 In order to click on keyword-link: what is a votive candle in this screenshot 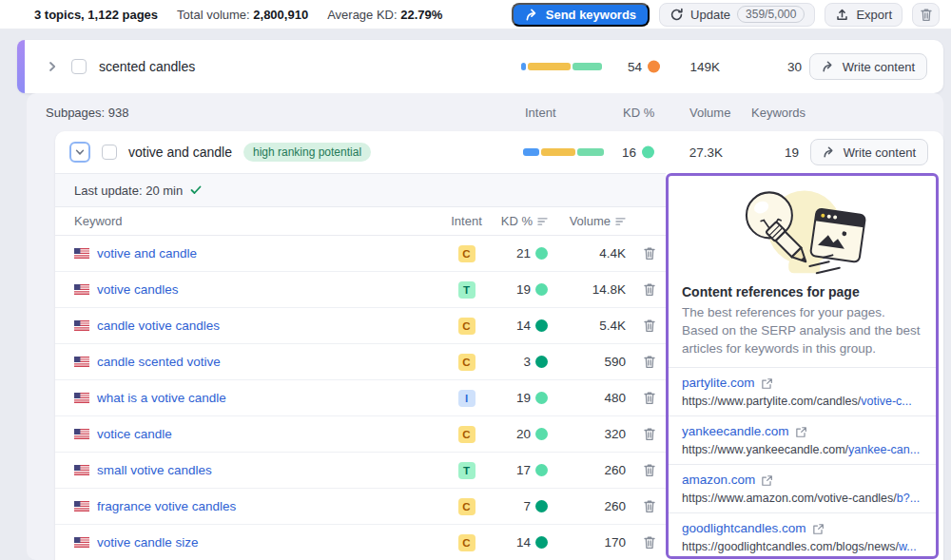, I will do `click(162, 397)`.